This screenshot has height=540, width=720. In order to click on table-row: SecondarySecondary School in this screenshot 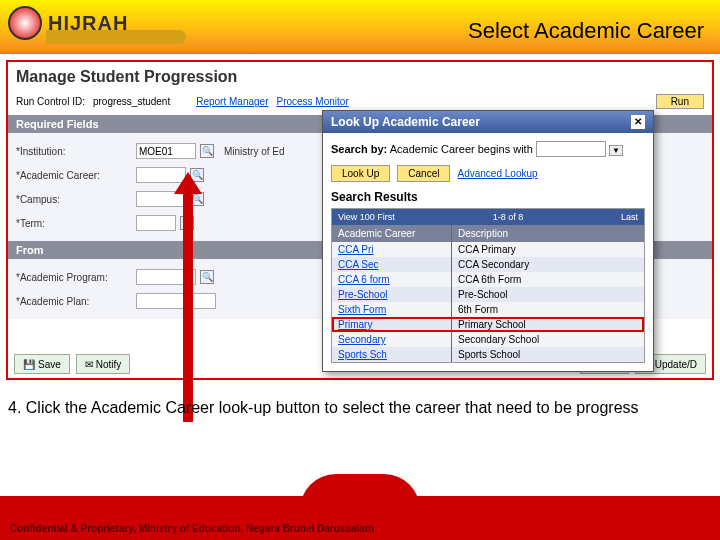, I will do `click(488, 340)`.